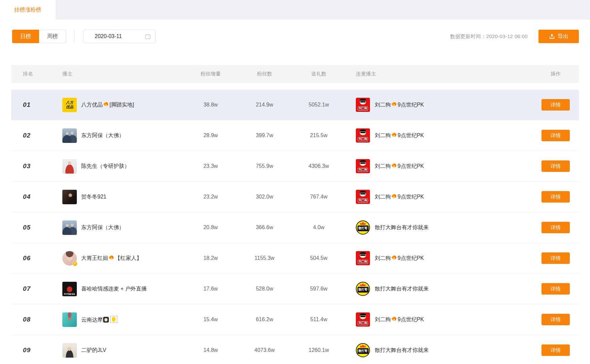  Describe the element at coordinates (265, 320) in the screenshot. I see `fans-total-value: 616.2w` at that location.